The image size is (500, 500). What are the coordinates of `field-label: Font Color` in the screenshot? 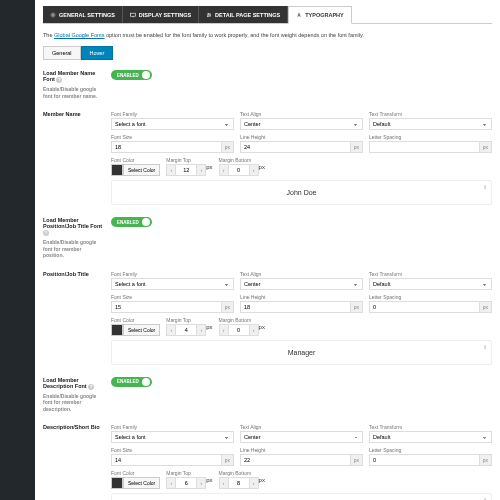 It's located at (136, 160).